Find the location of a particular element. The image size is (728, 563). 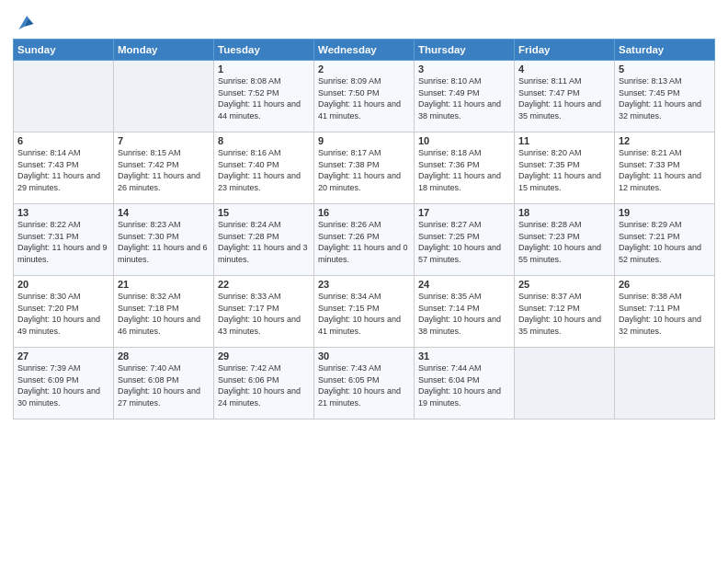

weekday-header: Thursday is located at coordinates (465, 50).